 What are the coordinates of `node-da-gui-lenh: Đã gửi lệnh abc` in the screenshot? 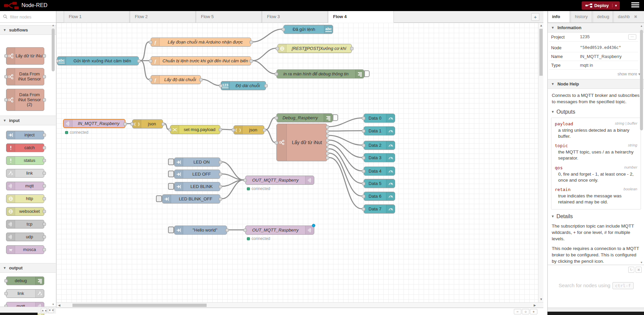 It's located at (308, 29).